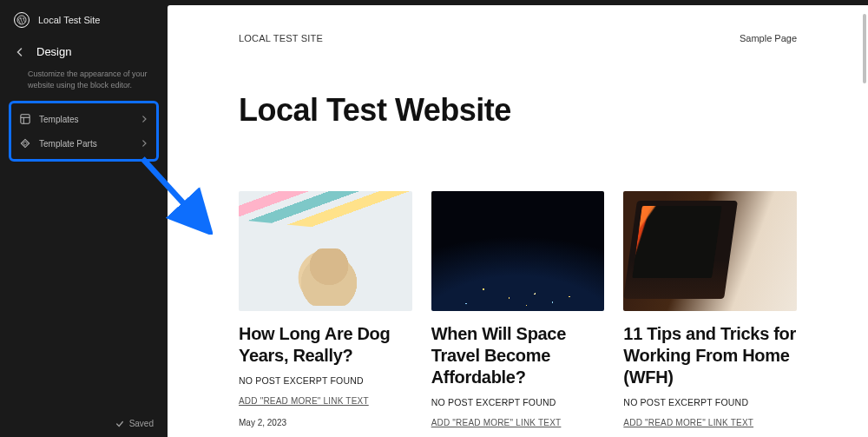  What do you see at coordinates (83, 83) in the screenshot?
I see `panel-description: Customize the appearance of your website…` at bounding box center [83, 83].